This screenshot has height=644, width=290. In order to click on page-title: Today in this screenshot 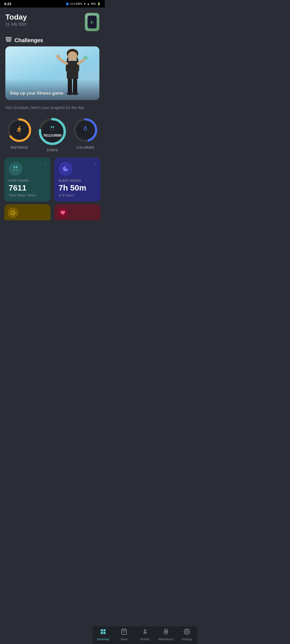, I will do `click(16, 17)`.